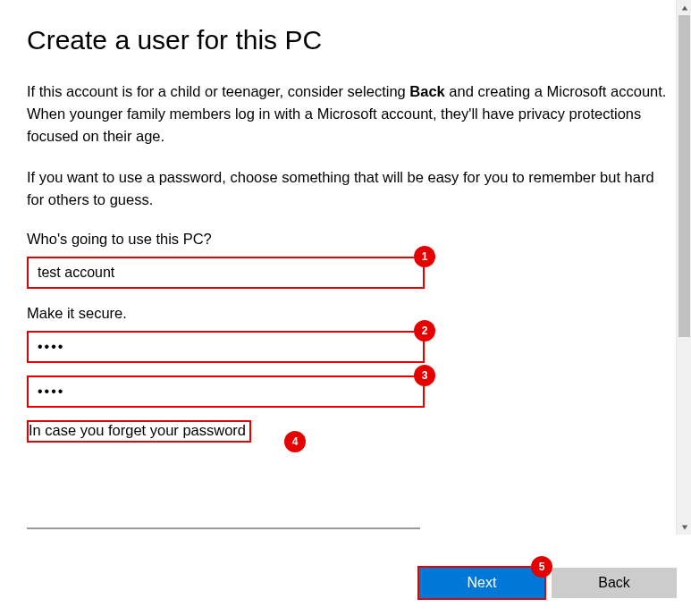 Image resolution: width=691 pixels, height=616 pixels. I want to click on vertical-scrollbar, so click(683, 267).